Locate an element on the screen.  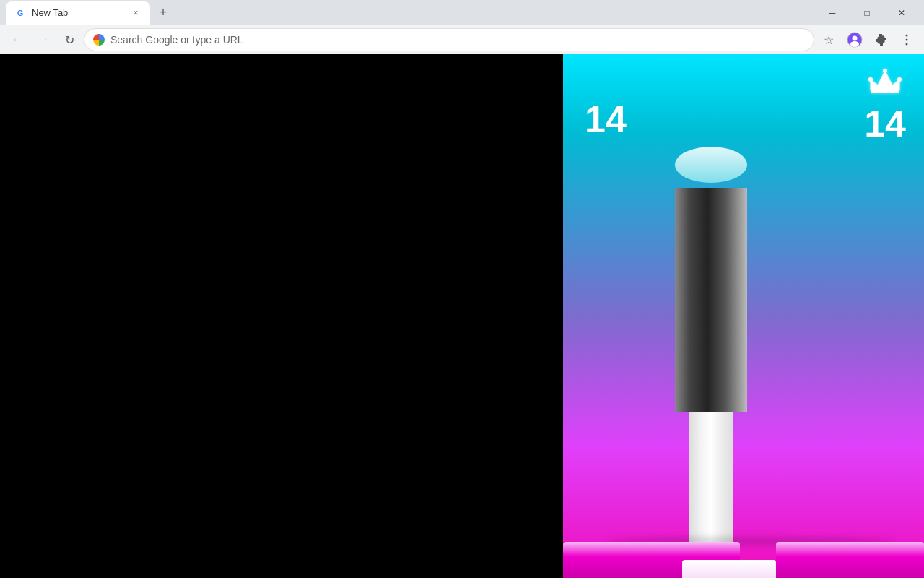
platform-right is located at coordinates (850, 560).